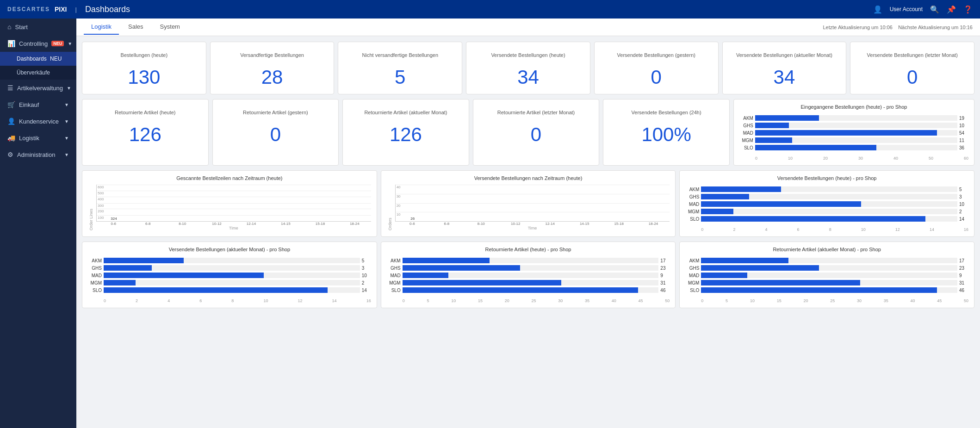 The width and height of the screenshot is (980, 428). I want to click on kpi-bestellungen-heute: Bestellungen (heute) 130, so click(144, 68).